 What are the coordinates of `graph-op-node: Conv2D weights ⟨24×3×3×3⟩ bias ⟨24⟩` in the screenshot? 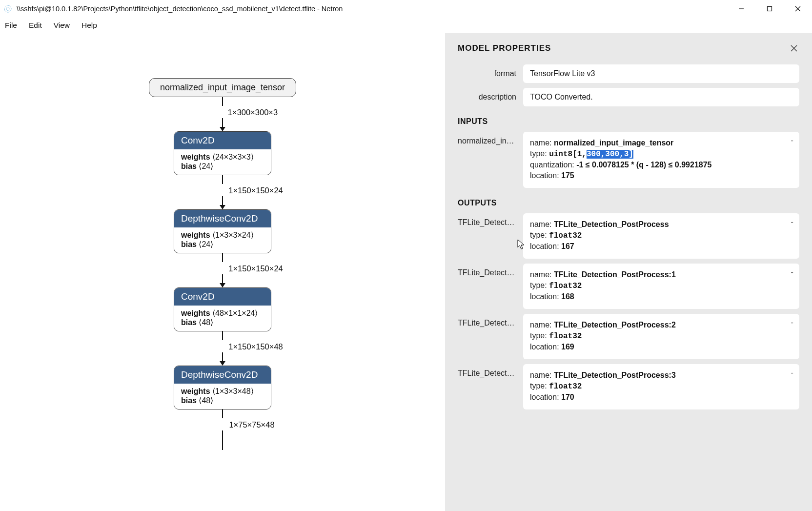 It's located at (223, 153).